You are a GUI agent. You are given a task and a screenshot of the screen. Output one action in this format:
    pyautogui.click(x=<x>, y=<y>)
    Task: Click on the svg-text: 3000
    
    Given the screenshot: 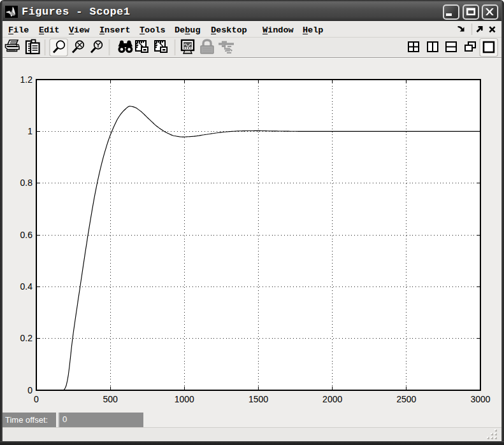 What is the action you would take?
    pyautogui.click(x=480, y=399)
    